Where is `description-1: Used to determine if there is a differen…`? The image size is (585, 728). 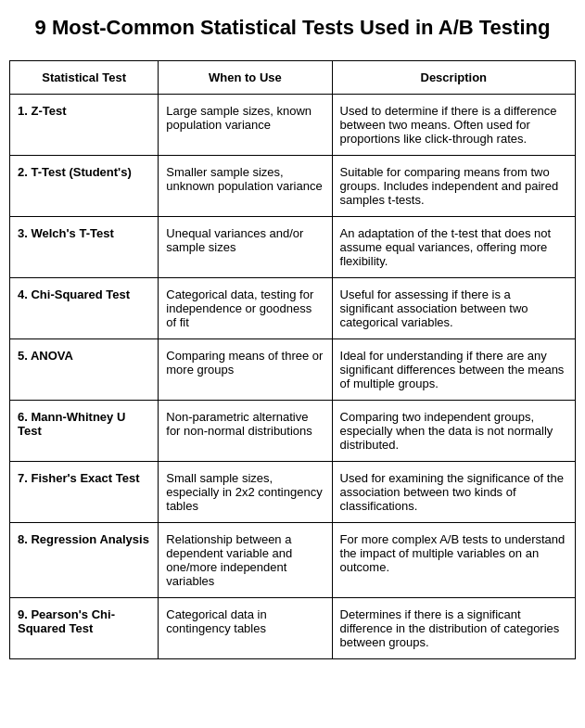 description-1: Used to determine if there is a differen… is located at coordinates (453, 124).